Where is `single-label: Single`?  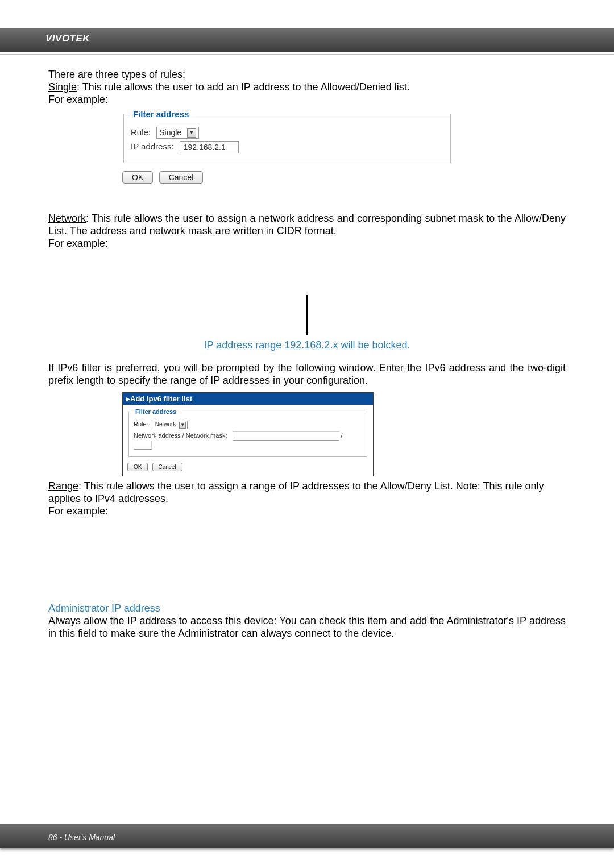 single-label: Single is located at coordinates (63, 87).